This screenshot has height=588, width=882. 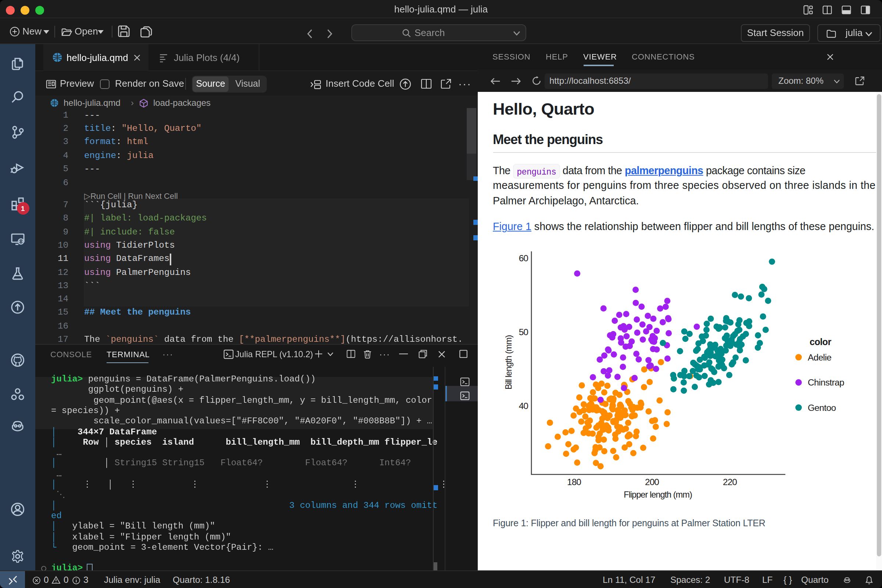 I want to click on svg-text: color, so click(x=820, y=342).